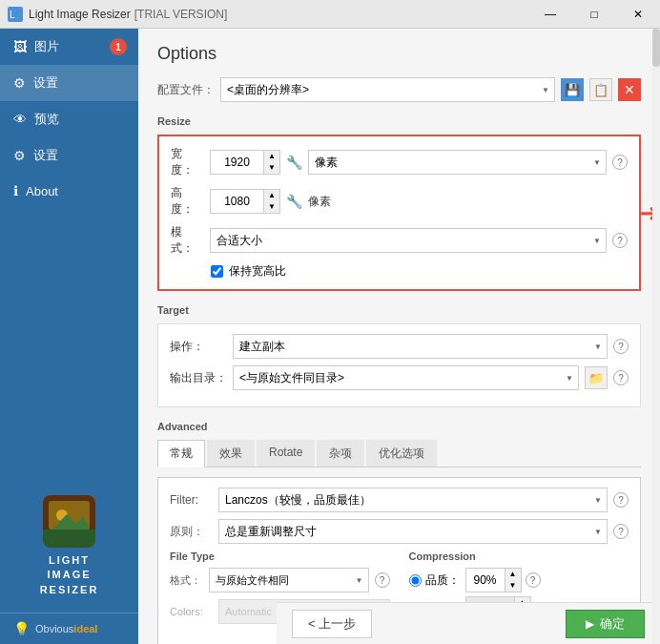 The width and height of the screenshot is (660, 644). I want to click on sidebar-item-settings: ⚙ 设置, so click(69, 83).